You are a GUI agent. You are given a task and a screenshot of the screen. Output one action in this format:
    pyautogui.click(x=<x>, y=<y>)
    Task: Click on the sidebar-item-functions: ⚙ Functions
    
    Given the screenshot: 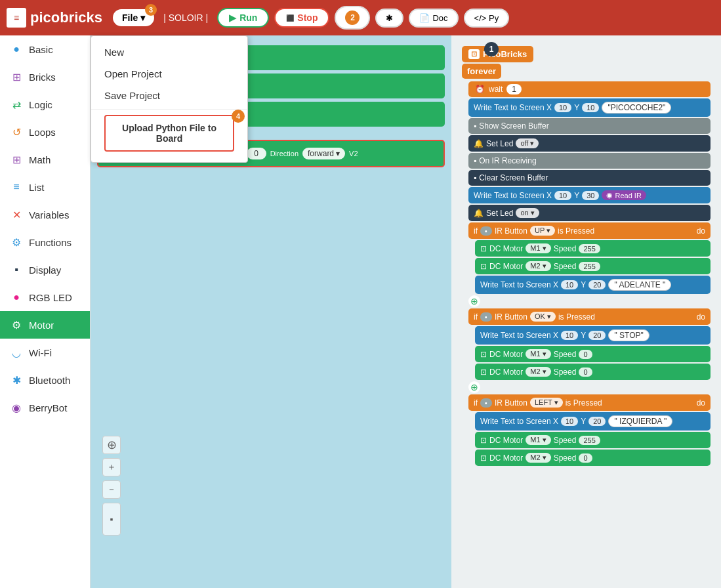 What is the action you would take?
    pyautogui.click(x=45, y=242)
    